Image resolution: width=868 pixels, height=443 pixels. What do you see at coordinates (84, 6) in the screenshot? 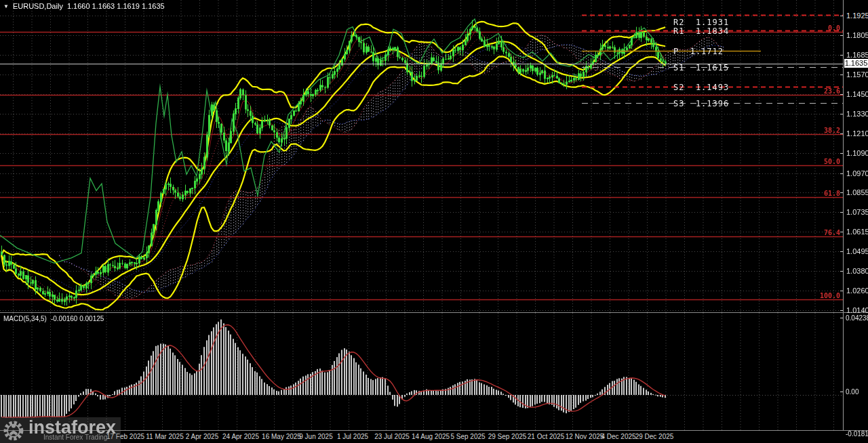
I see `chart-titlebar: ▼ EURUSD,Daily 1.1660 1.1663 1.1619 1.16…` at bounding box center [84, 6].